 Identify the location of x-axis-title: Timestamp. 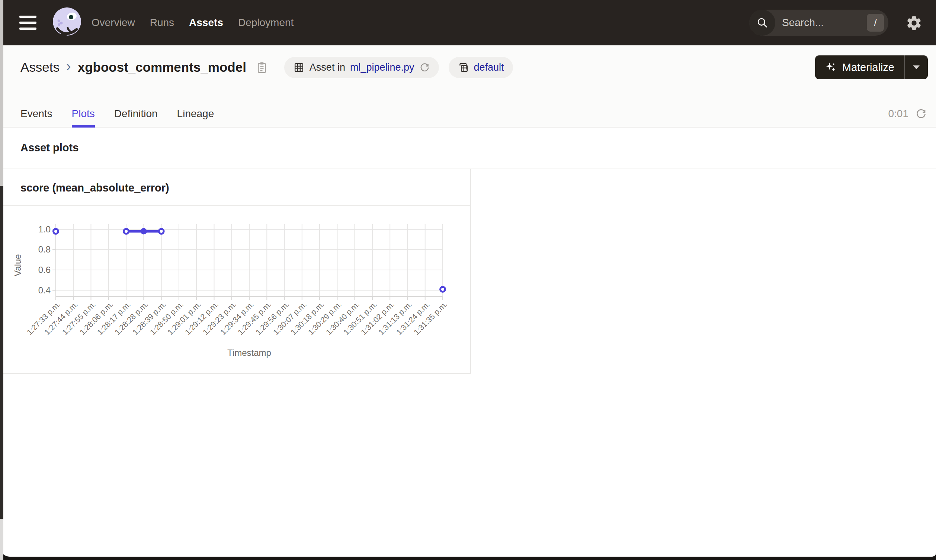
(249, 353).